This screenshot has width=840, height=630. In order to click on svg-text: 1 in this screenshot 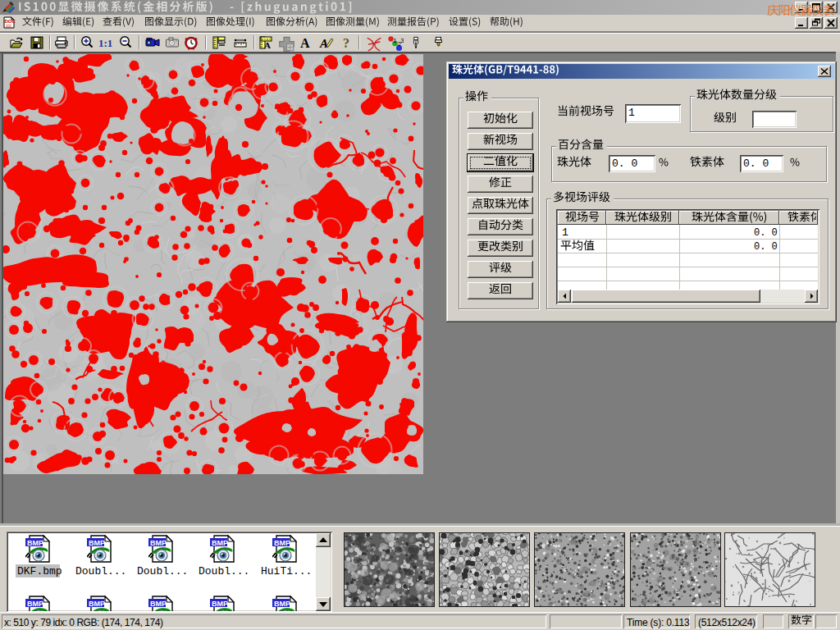, I will do `click(395, 41)`.